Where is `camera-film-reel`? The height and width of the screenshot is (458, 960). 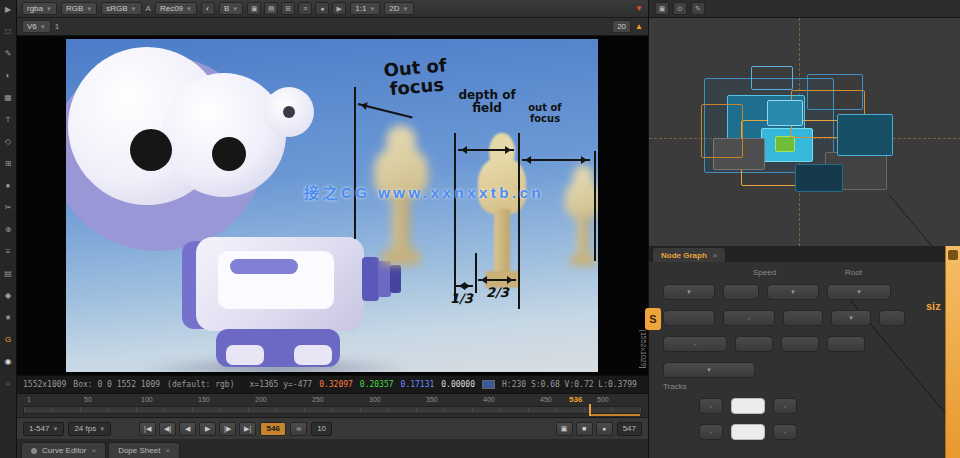 camera-film-reel is located at coordinates (289, 112).